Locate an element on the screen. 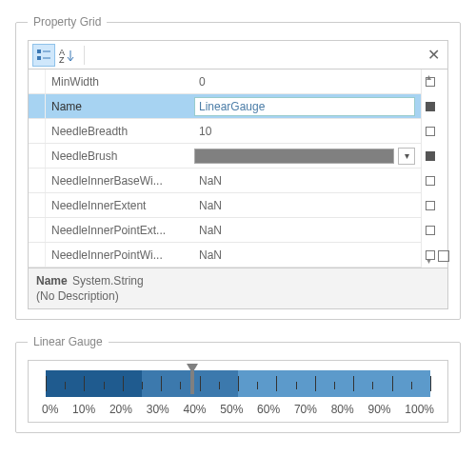 This screenshot has width=476, height=476. clear-button: ✕ is located at coordinates (434, 55).